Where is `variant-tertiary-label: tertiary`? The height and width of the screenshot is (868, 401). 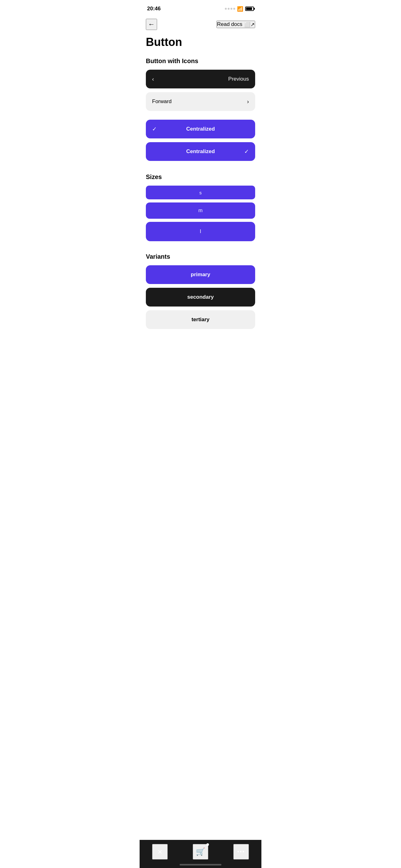 variant-tertiary-label: tertiary is located at coordinates (201, 319).